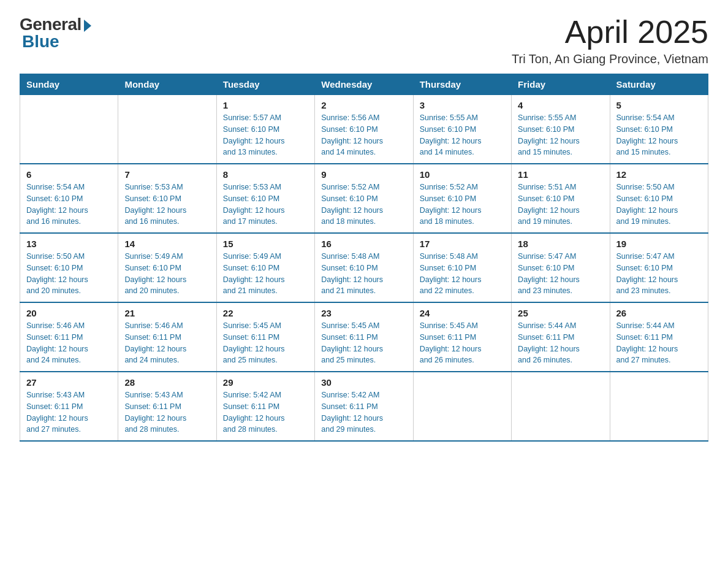 The height and width of the screenshot is (563, 728). Describe the element at coordinates (462, 105) in the screenshot. I see `day-number: 3` at that location.